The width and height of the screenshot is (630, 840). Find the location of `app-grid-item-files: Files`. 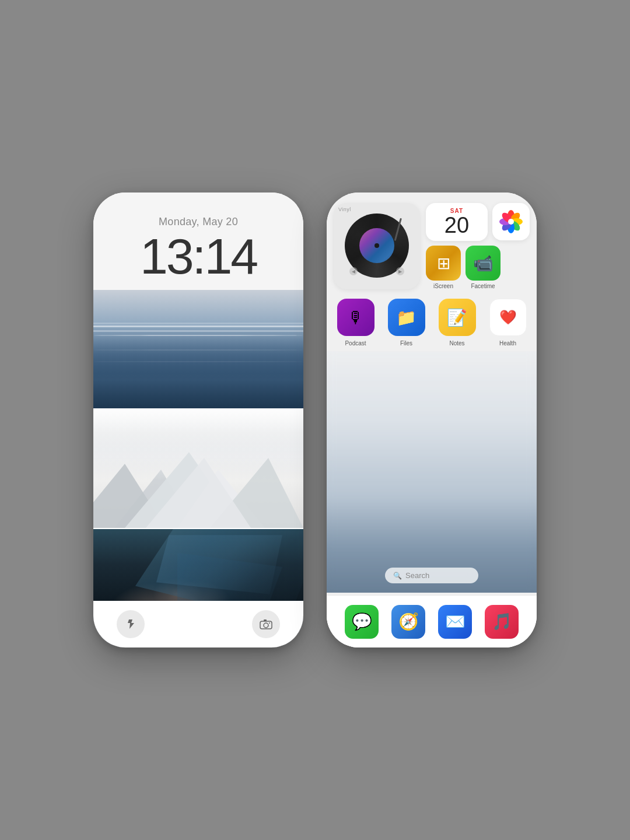

app-grid-item-files: Files is located at coordinates (406, 323).